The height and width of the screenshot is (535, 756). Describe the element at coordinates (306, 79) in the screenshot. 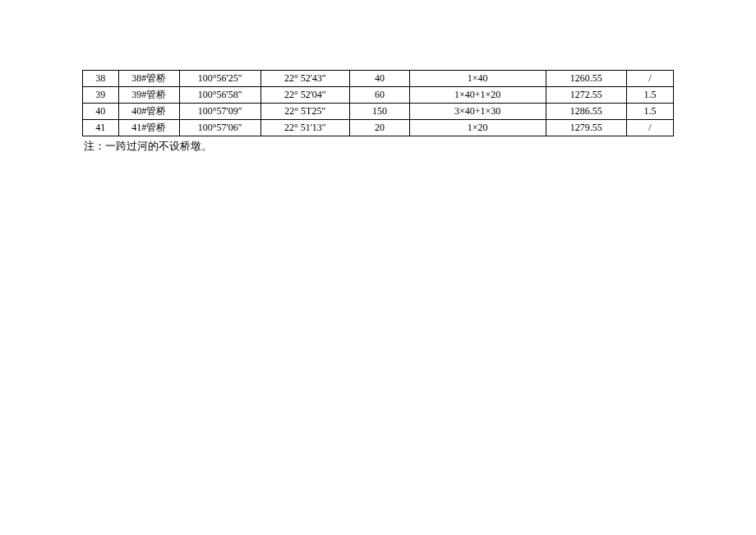

I see `cell-coord2: 22° 52'43″` at that location.